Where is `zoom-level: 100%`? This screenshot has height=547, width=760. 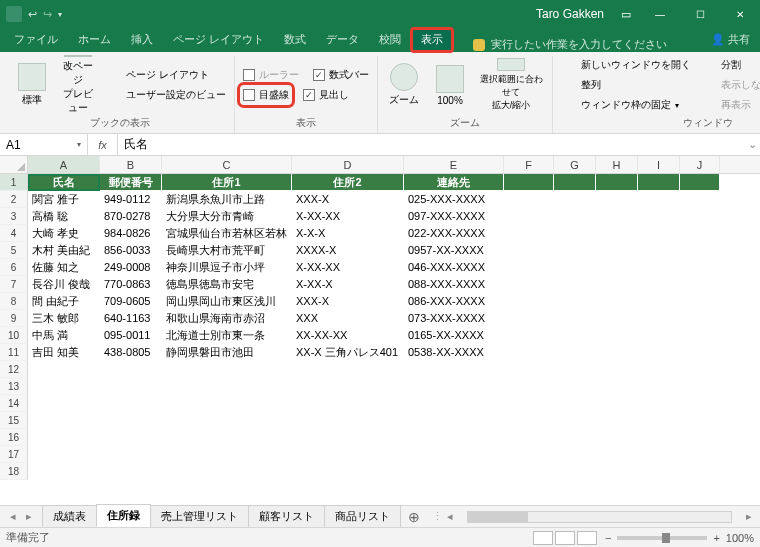 zoom-level: 100% is located at coordinates (740, 538).